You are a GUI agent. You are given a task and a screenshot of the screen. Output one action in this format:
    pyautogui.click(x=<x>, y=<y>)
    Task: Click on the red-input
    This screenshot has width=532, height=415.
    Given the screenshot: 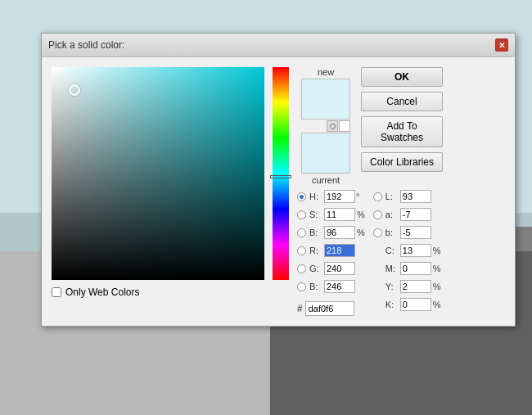 What is the action you would take?
    pyautogui.click(x=340, y=250)
    